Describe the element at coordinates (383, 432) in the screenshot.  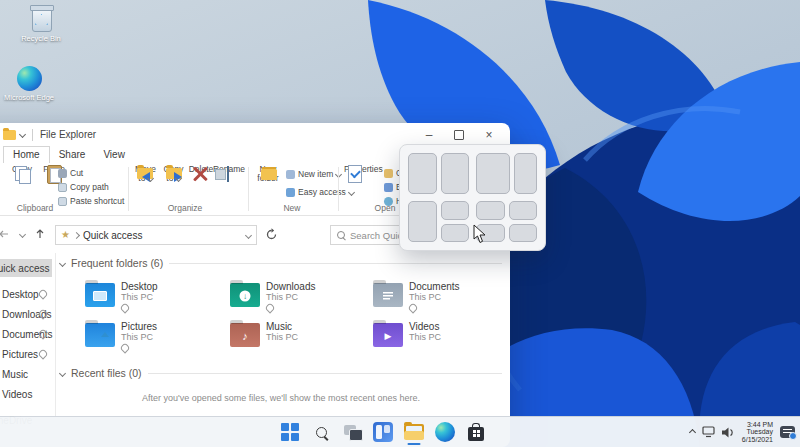
I see `widgets-button` at that location.